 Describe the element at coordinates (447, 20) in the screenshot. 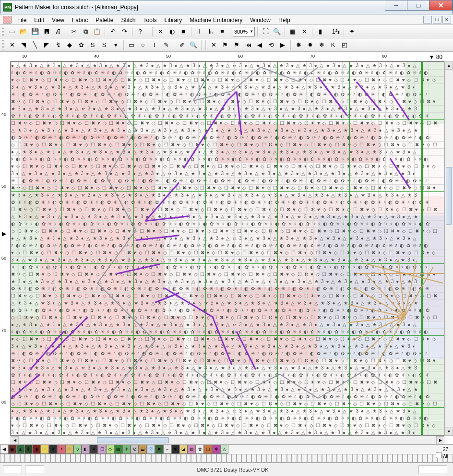

I see `mdi-close-button: ✕` at that location.